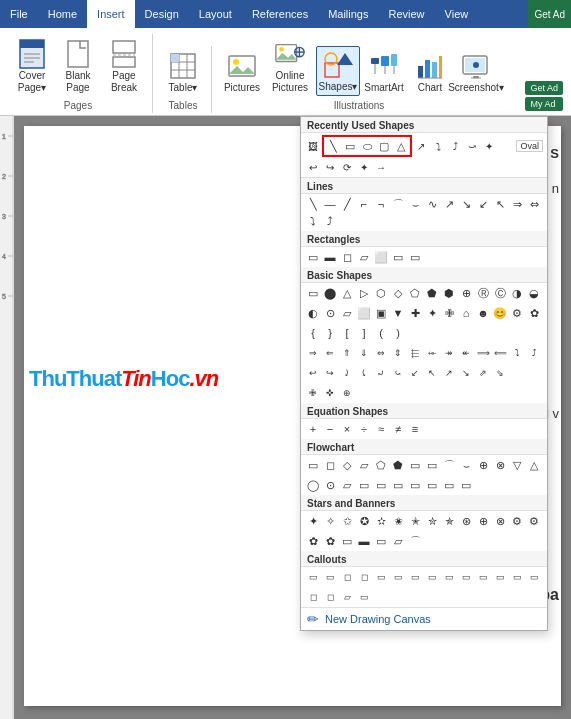 The image size is (571, 719). Describe the element at coordinates (449, 204) in the screenshot. I see `line-arr1: ↗` at that location.